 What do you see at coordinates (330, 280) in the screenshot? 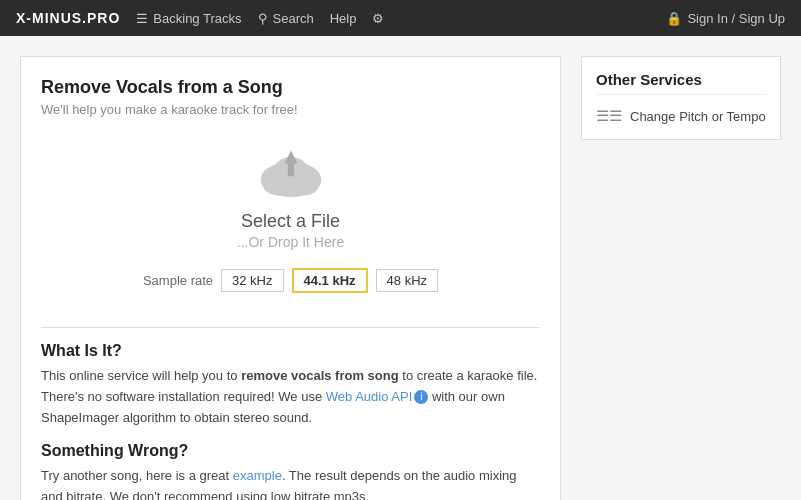
I see `rate-btn-44: 44.1 kHz` at bounding box center [330, 280].